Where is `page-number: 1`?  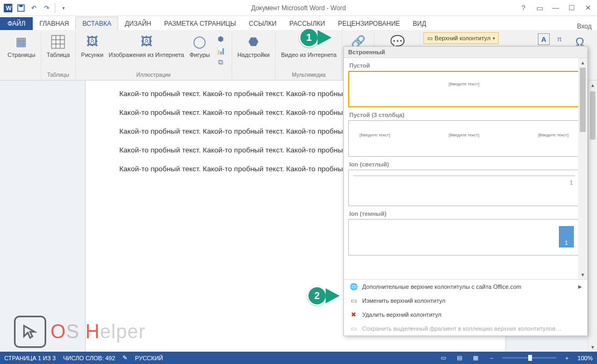
page-number: 1 is located at coordinates (571, 183).